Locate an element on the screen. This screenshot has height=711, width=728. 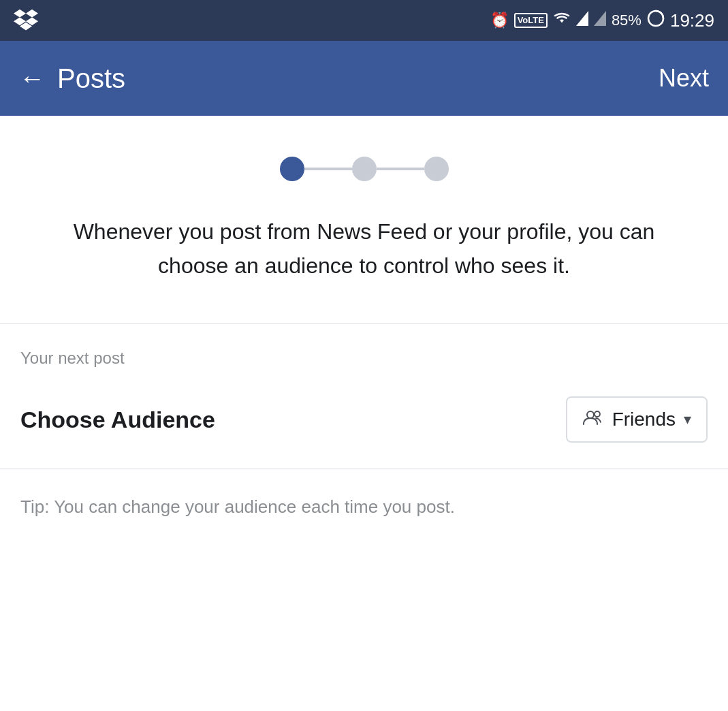
battery-percentage: 85% is located at coordinates (627, 20).